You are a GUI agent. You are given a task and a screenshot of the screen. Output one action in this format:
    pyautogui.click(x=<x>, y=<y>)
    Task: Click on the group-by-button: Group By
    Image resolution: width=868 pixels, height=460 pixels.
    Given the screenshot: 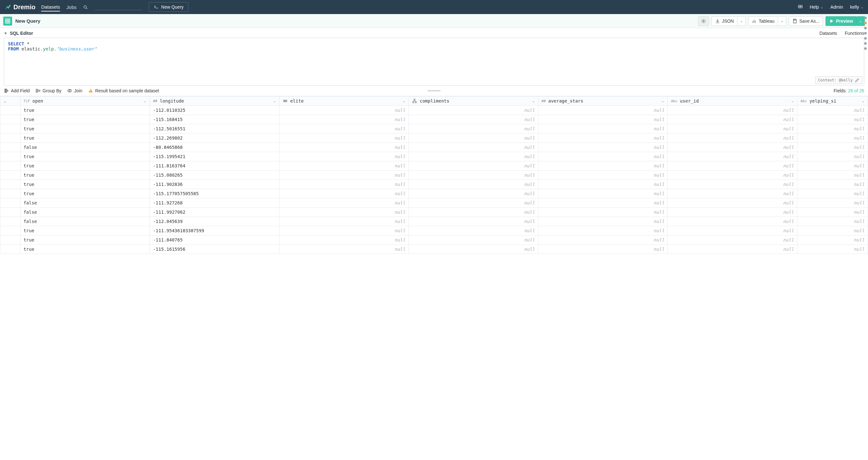 What is the action you would take?
    pyautogui.click(x=49, y=91)
    